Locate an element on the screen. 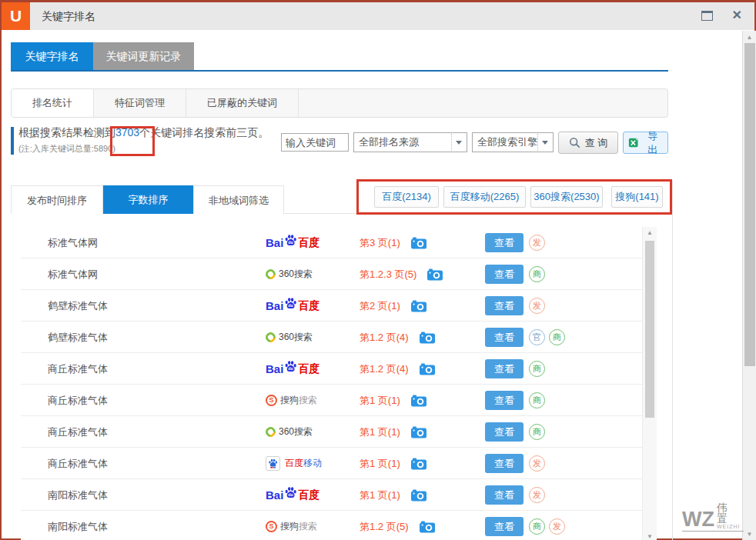  sort-tab-non-regional: 非地域词筛选 is located at coordinates (239, 200).